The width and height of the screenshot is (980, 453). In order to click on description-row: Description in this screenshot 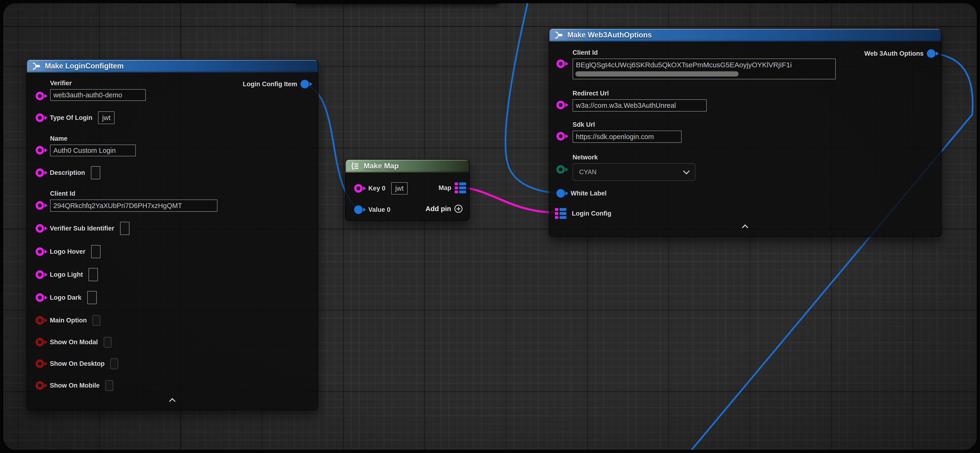, I will do `click(68, 173)`.